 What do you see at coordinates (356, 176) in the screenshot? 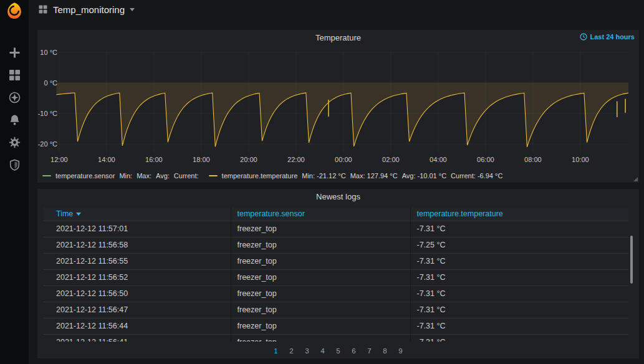
I see `legend-entry: temperature.temperatureMin: -21.12 °CMax…` at bounding box center [356, 176].